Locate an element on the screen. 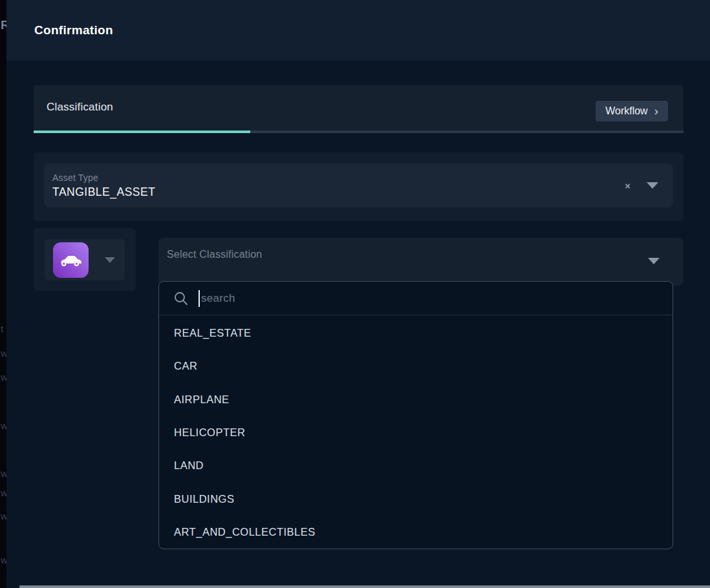  dropdown-option-label: LAND is located at coordinates (189, 465).